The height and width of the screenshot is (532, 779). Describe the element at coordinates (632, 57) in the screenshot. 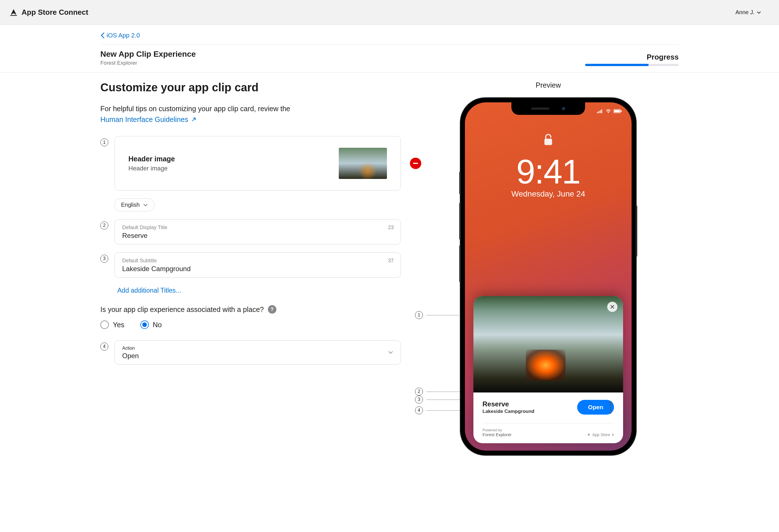

I see `progress-label: Progress` at that location.